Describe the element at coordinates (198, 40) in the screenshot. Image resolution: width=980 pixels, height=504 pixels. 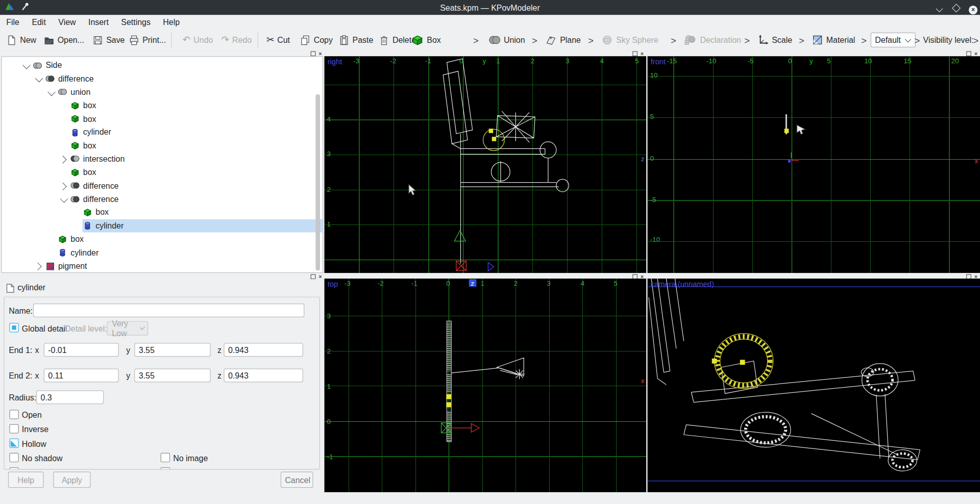
I see `undo-button: ↶ Undo` at that location.